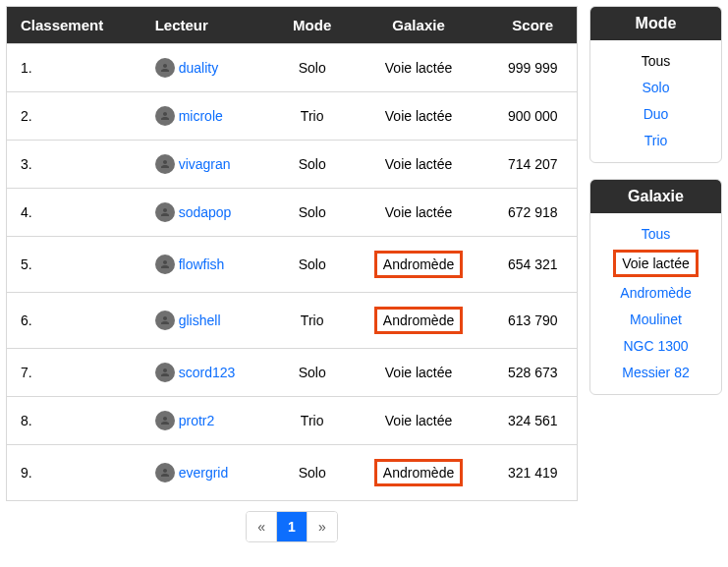 Image resolution: width=728 pixels, height=567 pixels. I want to click on table-row: 7.scord123SoloVoie lactée528 673, so click(293, 373).